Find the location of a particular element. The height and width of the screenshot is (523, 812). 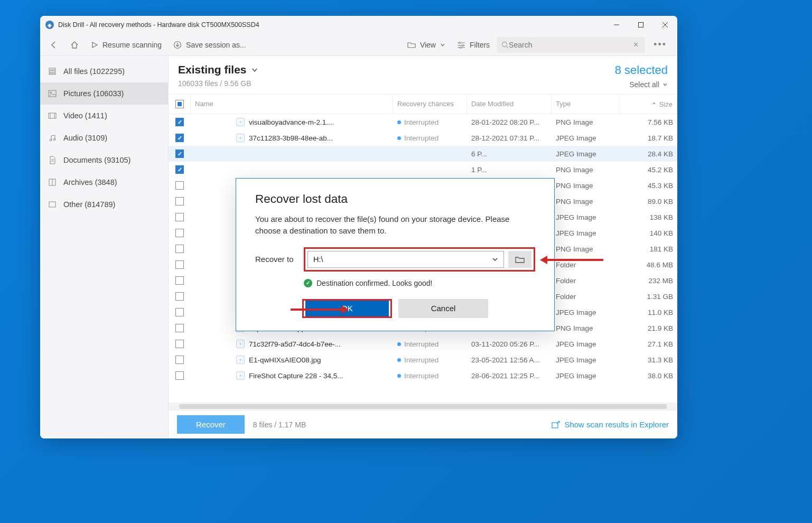

table-row: 1 P...PNG Image45.2 KB is located at coordinates (423, 170).